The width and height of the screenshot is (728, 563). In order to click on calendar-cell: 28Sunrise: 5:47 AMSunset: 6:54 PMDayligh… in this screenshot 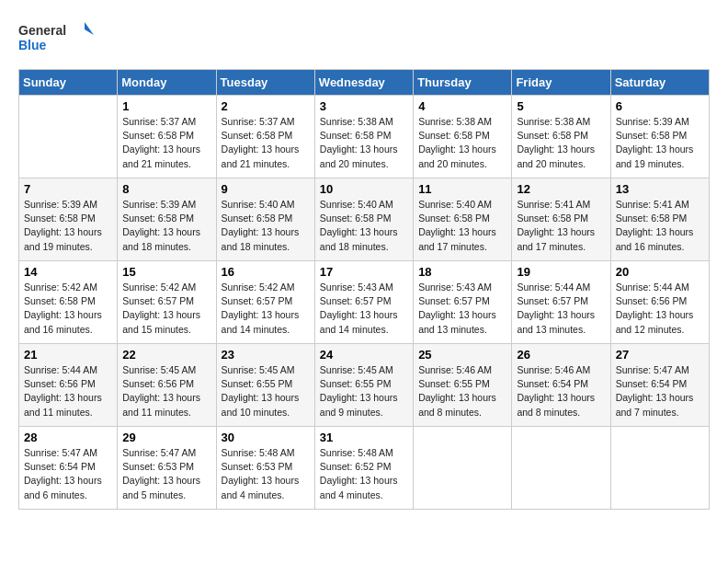, I will do `click(68, 468)`.